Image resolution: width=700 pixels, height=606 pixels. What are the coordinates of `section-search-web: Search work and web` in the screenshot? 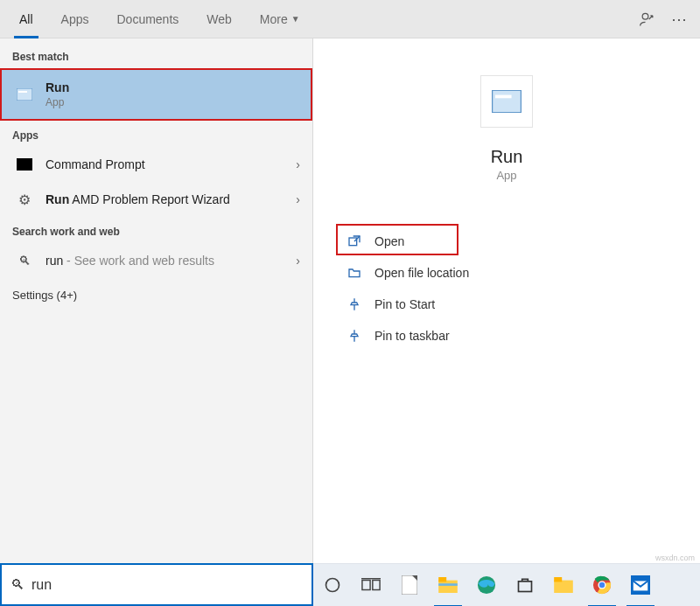 It's located at (156, 230).